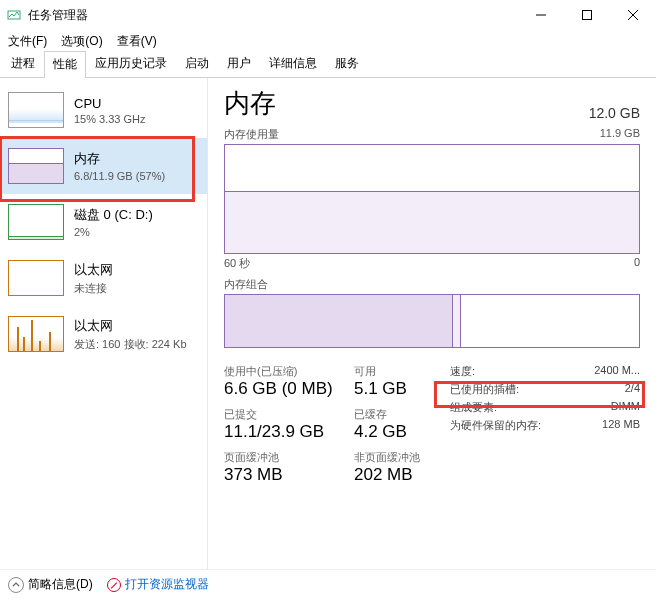 The height and width of the screenshot is (599, 656). Describe the element at coordinates (237, 263) in the screenshot. I see `axis-time-label: 60 秒` at that location.